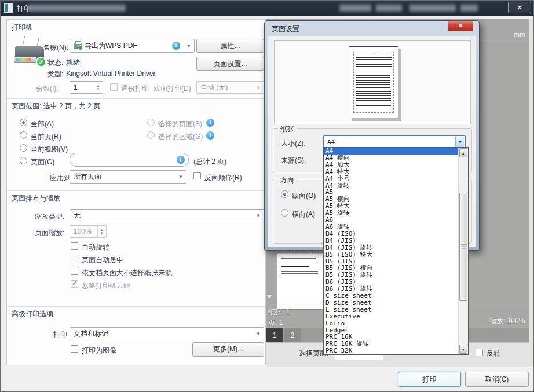 Image resolution: width=534 pixels, height=392 pixels. I want to click on paper-size-option: A4 旋转, so click(391, 186).